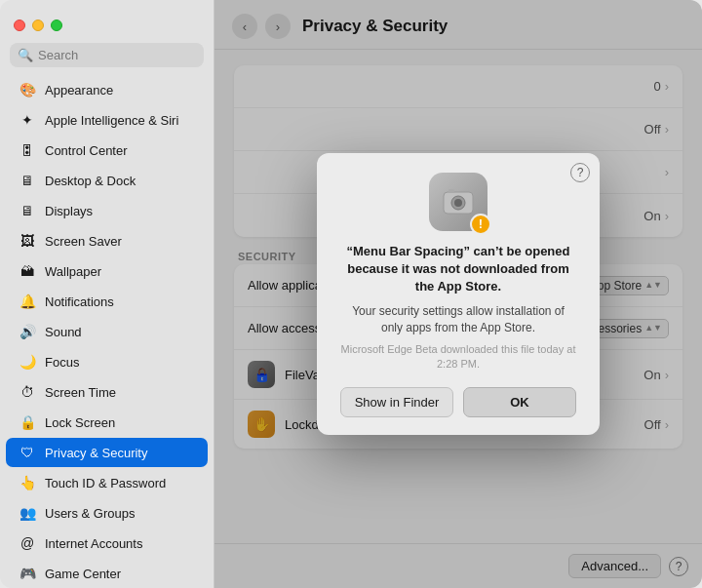  Describe the element at coordinates (458, 357) in the screenshot. I see `modal-sub: Microsoft Edge Beta downloaded this file…` at that location.